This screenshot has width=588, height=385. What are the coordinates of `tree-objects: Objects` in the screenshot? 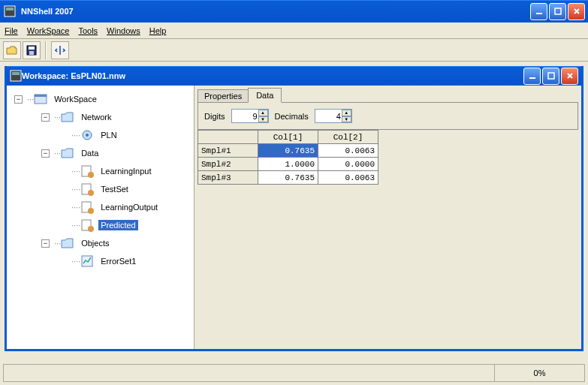 It's located at (95, 243).